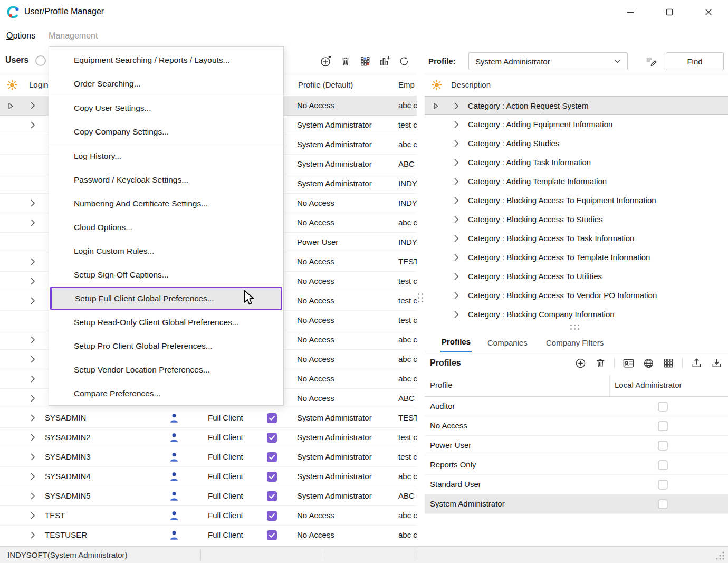 The image size is (728, 563). Describe the element at coordinates (630, 12) in the screenshot. I see `minimize-button` at that location.